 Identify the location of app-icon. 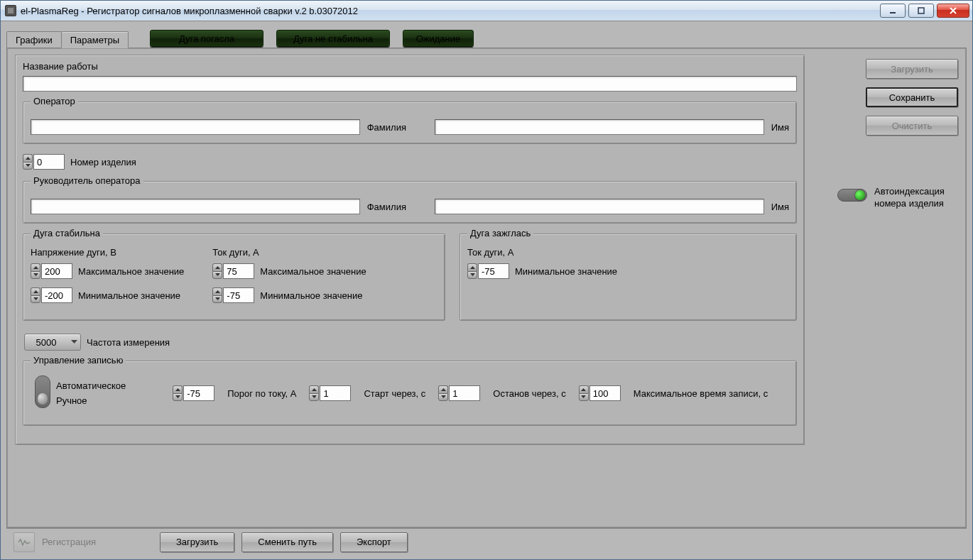
(11, 11).